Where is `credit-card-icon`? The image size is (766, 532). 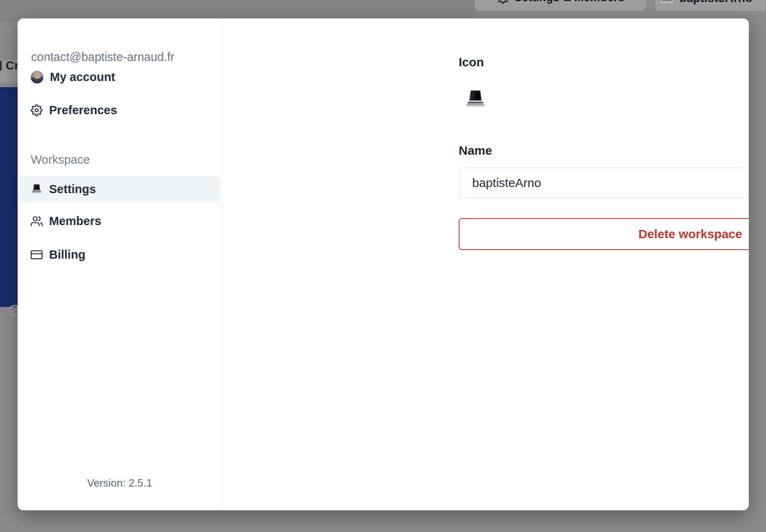
credit-card-icon is located at coordinates (37, 255).